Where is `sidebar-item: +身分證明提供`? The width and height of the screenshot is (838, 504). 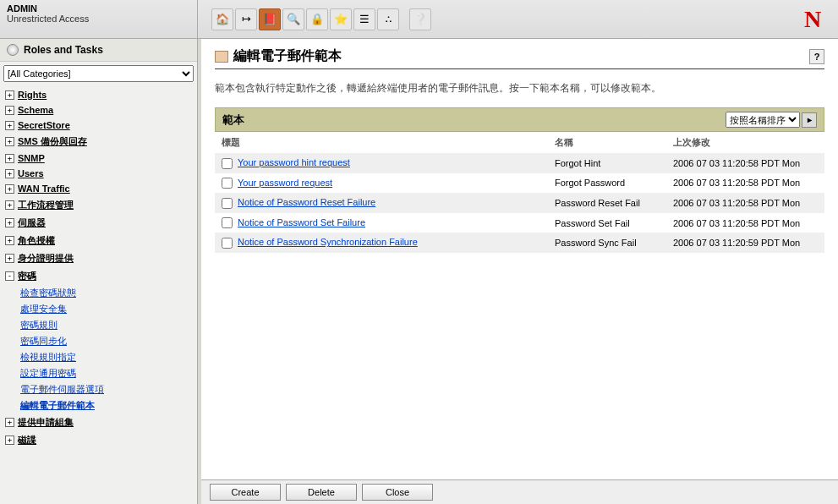 sidebar-item: +身分證明提供 is located at coordinates (98, 259).